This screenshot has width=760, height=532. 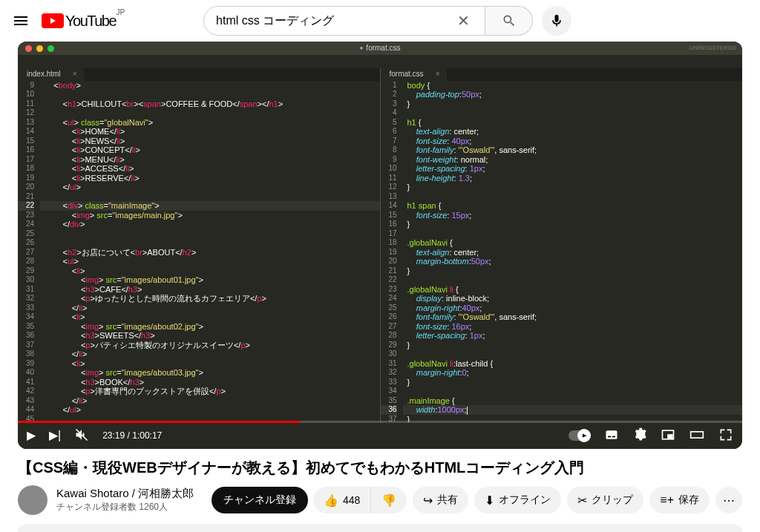 I want to click on subscribe-button: チャンネル登録, so click(x=260, y=500).